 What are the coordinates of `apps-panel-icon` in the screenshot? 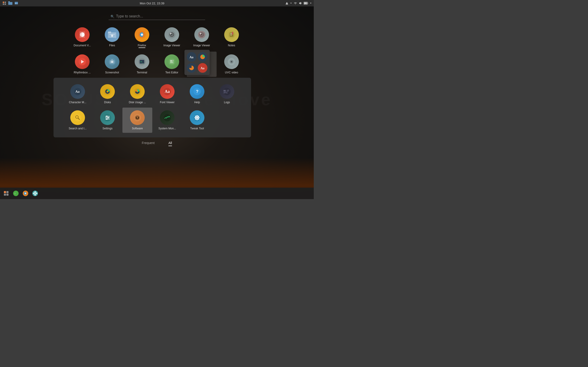 It's located at (4, 3).